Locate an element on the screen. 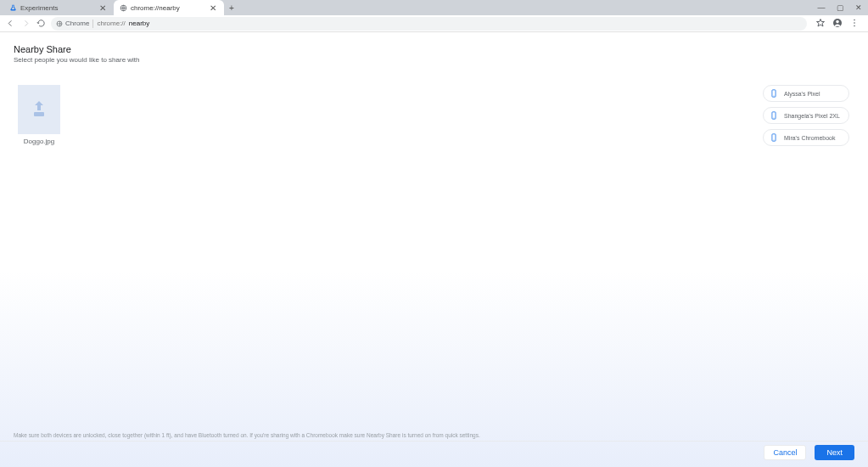  divider is located at coordinates (93, 24).